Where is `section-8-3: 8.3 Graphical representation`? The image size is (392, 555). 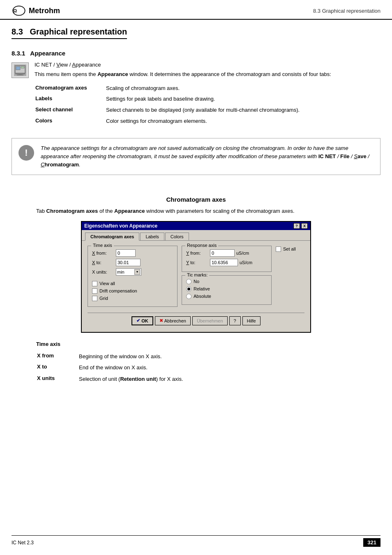 section-8-3: 8.3 Graphical representation is located at coordinates (196, 36).